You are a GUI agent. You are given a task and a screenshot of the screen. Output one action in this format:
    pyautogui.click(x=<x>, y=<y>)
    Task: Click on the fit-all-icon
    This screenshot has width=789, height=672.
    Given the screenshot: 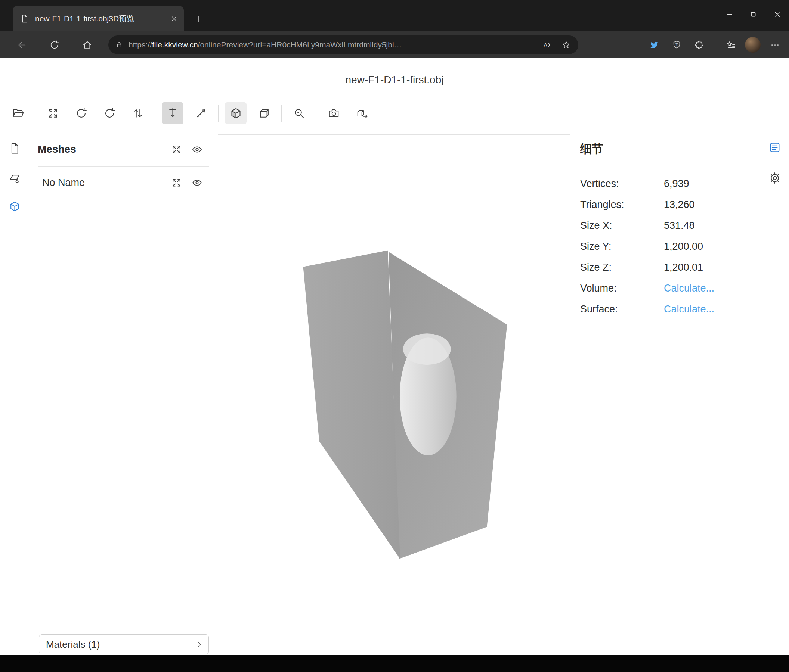 What is the action you would take?
    pyautogui.click(x=177, y=150)
    